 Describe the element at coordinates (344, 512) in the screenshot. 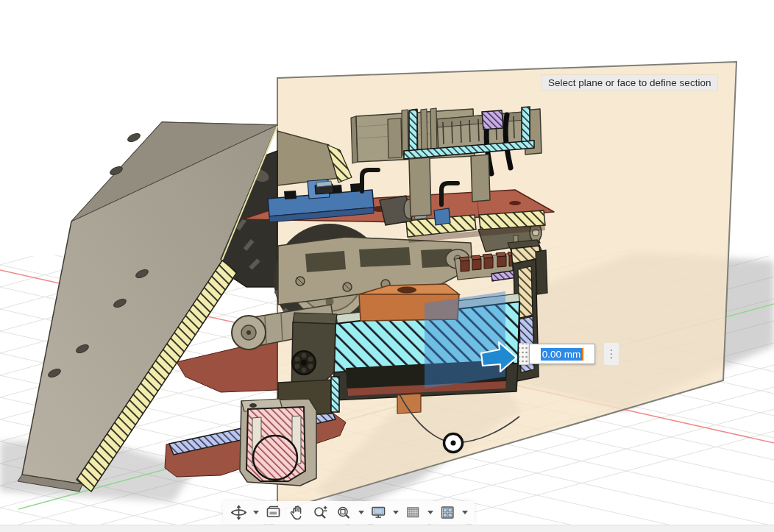

I see `fit-button` at that location.